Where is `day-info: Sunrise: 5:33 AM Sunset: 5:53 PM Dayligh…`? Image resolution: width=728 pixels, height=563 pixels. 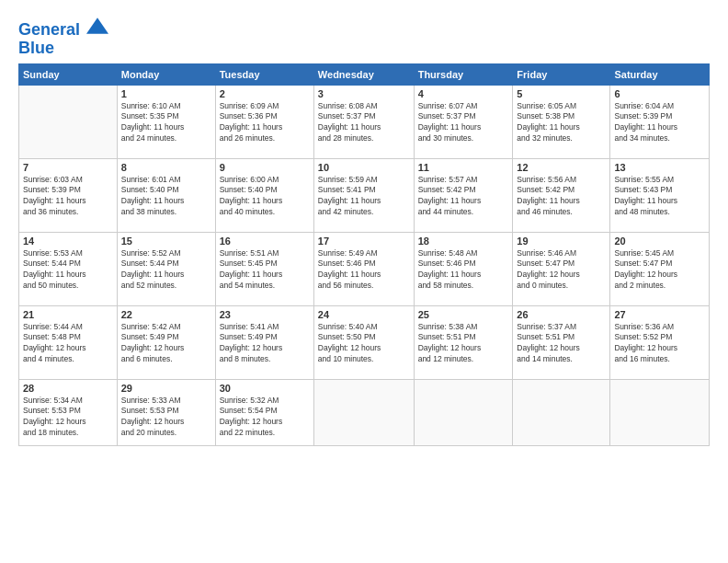
day-info: Sunrise: 5:33 AM Sunset: 5:53 PM Dayligh… is located at coordinates (166, 418).